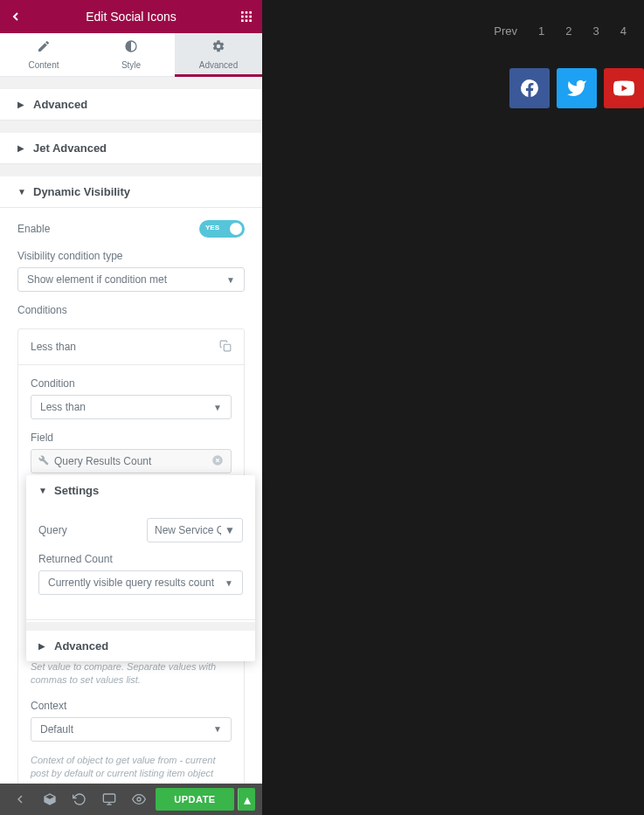 The width and height of the screenshot is (644, 815). What do you see at coordinates (50, 799) in the screenshot?
I see `navigator-icon` at bounding box center [50, 799].